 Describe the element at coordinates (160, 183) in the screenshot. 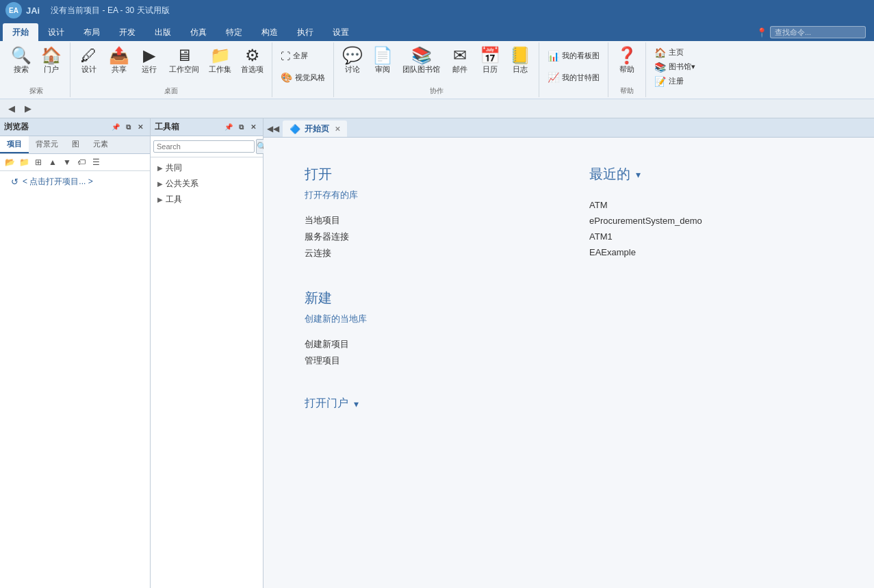

I see `toolbox-arrow-public-relations: ▶` at that location.